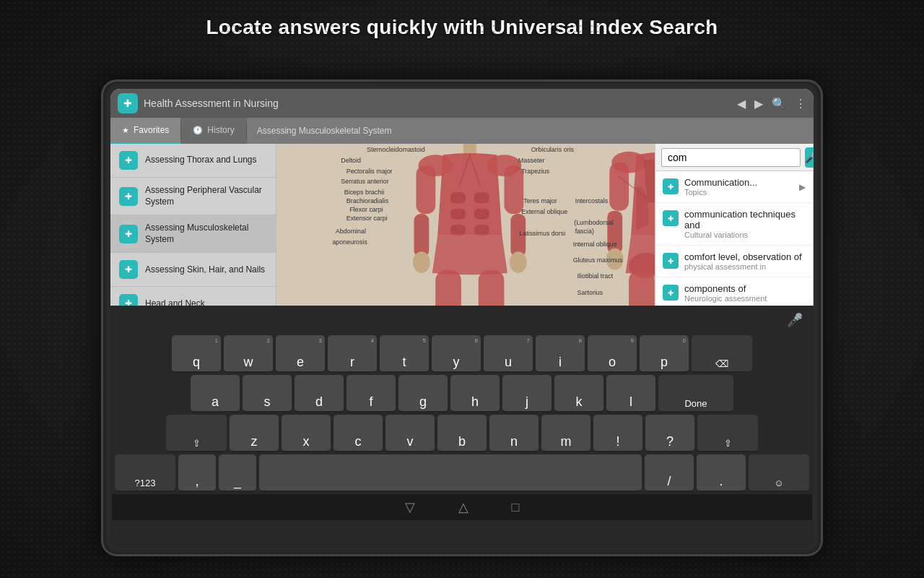  What do you see at coordinates (145, 473) in the screenshot?
I see `key-123: ?123` at bounding box center [145, 473].